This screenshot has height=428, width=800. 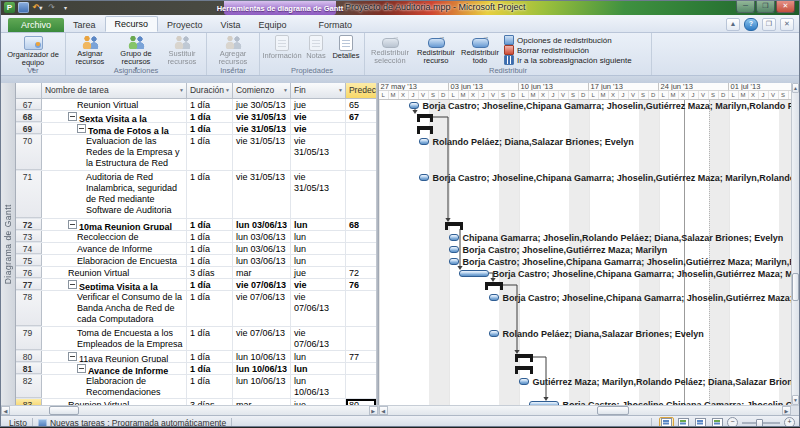 What do you see at coordinates (318, 104) in the screenshot?
I see `finish-date-cell: jue 30/05/13` at bounding box center [318, 104].